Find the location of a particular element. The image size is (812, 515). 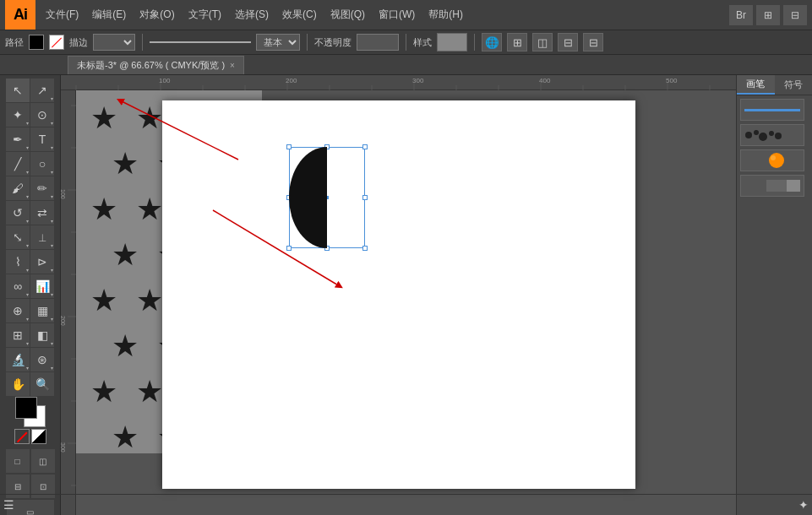

hand-tool: ✋ is located at coordinates (18, 384).